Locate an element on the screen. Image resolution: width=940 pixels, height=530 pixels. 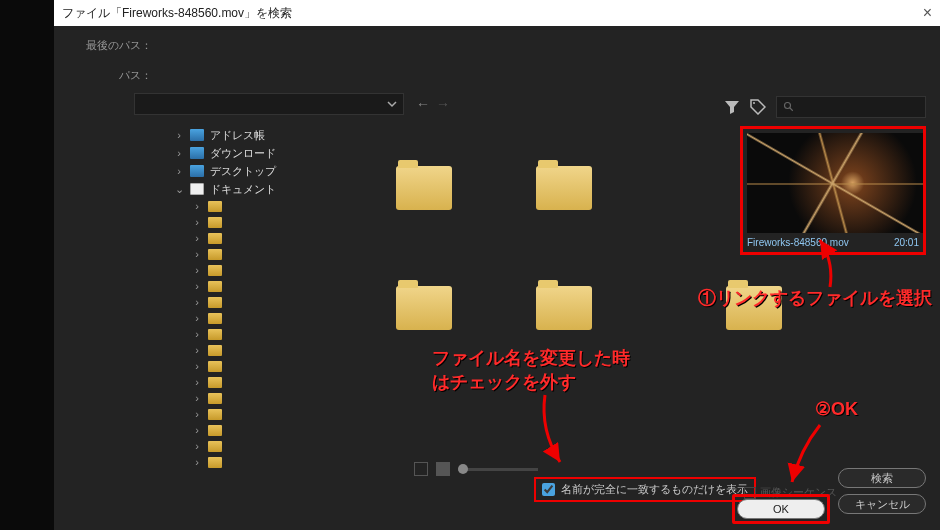
path-dropdown is located at coordinates (269, 104).